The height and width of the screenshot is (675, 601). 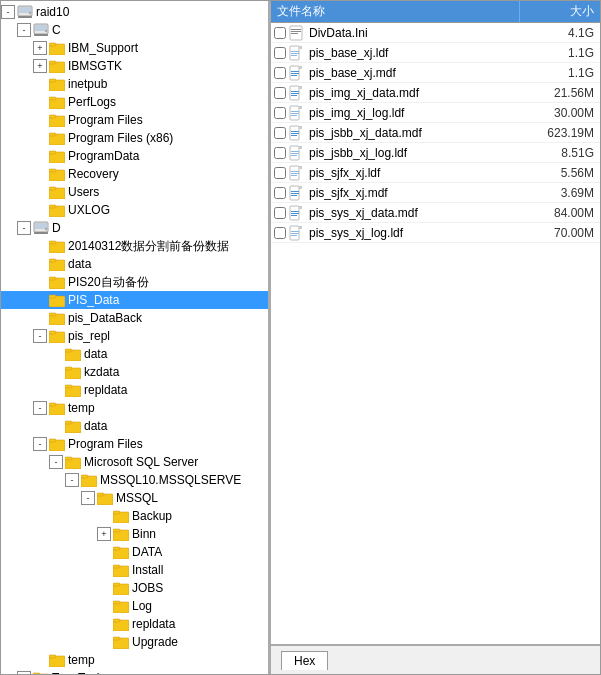 What do you see at coordinates (436, 173) in the screenshot?
I see `file-row: pis_sjfx_xj.ldf5.56M` at bounding box center [436, 173].